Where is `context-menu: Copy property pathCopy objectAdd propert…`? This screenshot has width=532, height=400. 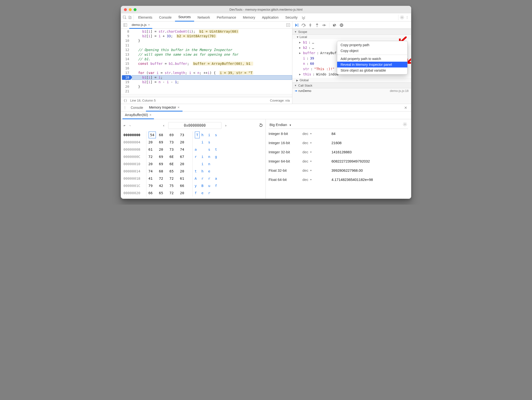
context-menu: Copy property pathCopy objectAdd propert… is located at coordinates (372, 58).